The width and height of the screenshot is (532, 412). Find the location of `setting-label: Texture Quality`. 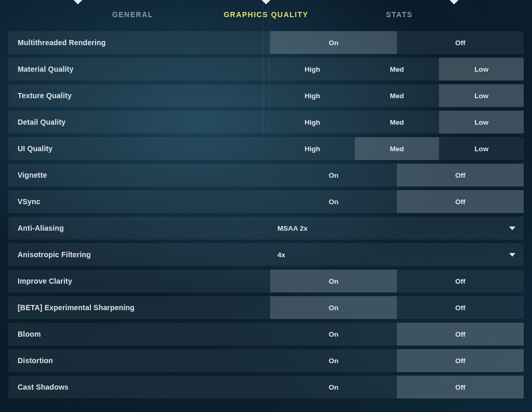

setting-label: Texture Quality is located at coordinates (139, 96).